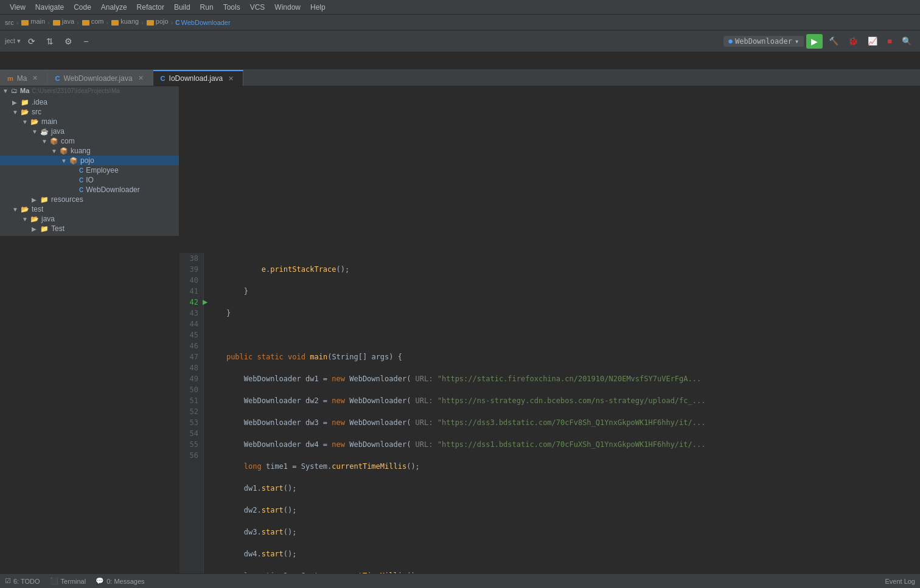 The image size is (920, 588). Describe the element at coordinates (23, 581) in the screenshot. I see `status-todo: ☑ 6: TODO` at that location.